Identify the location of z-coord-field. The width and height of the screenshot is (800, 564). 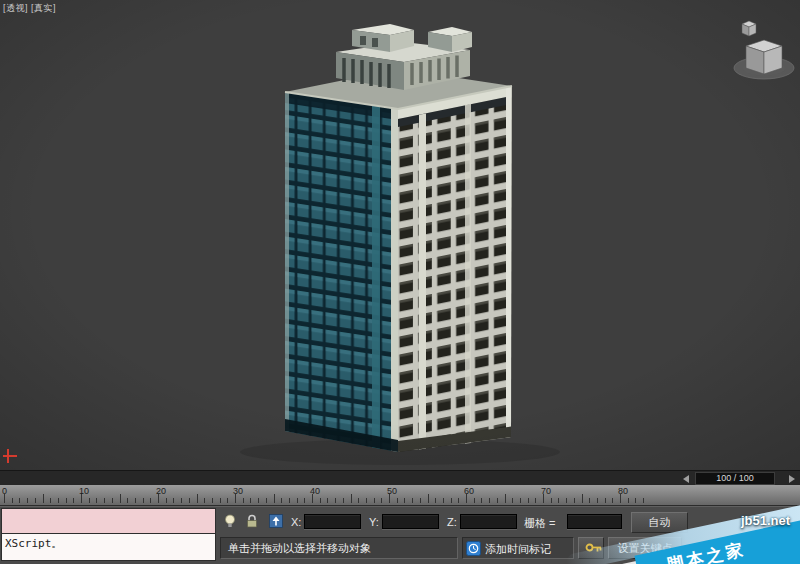
(488, 522).